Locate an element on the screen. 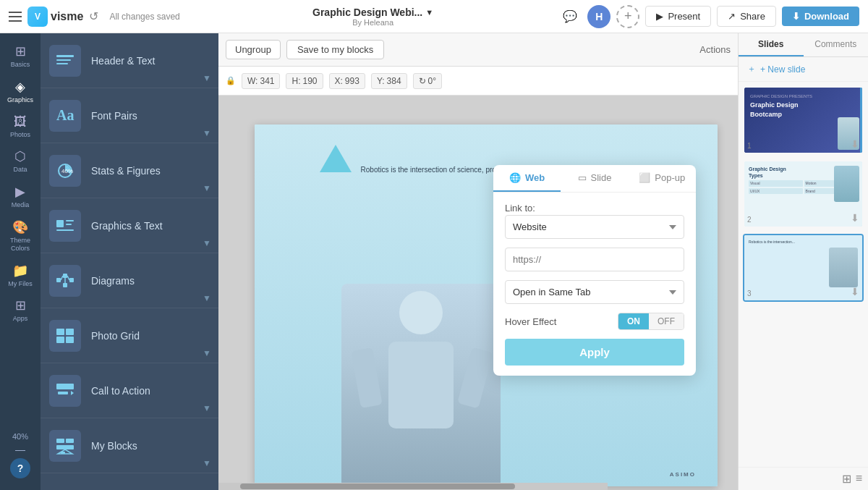  sidebar-item-media: ▶ Media is located at coordinates (20, 197).